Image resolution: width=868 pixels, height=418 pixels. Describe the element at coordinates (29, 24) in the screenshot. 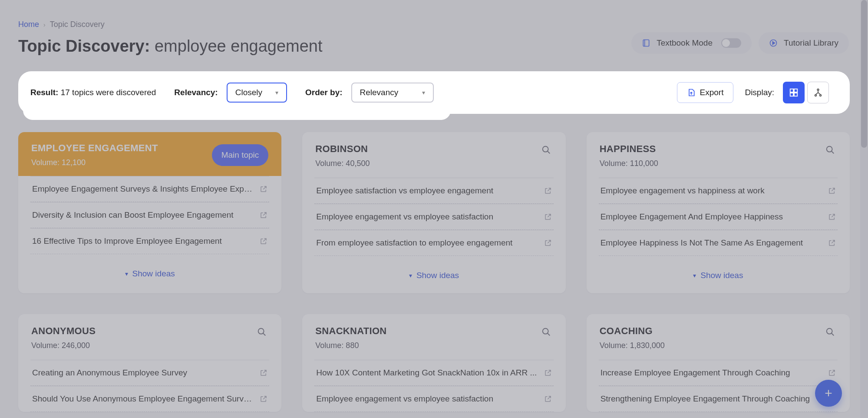

I see `breadcrumb-home: Home` at that location.